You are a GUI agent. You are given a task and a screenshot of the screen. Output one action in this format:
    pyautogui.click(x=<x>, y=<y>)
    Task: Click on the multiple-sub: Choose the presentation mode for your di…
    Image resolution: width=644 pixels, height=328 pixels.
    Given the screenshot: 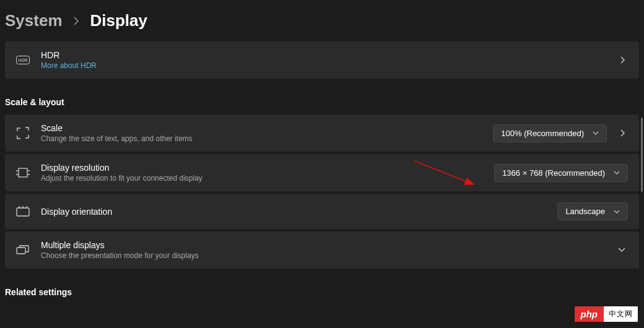 What is the action you would take?
    pyautogui.click(x=323, y=256)
    